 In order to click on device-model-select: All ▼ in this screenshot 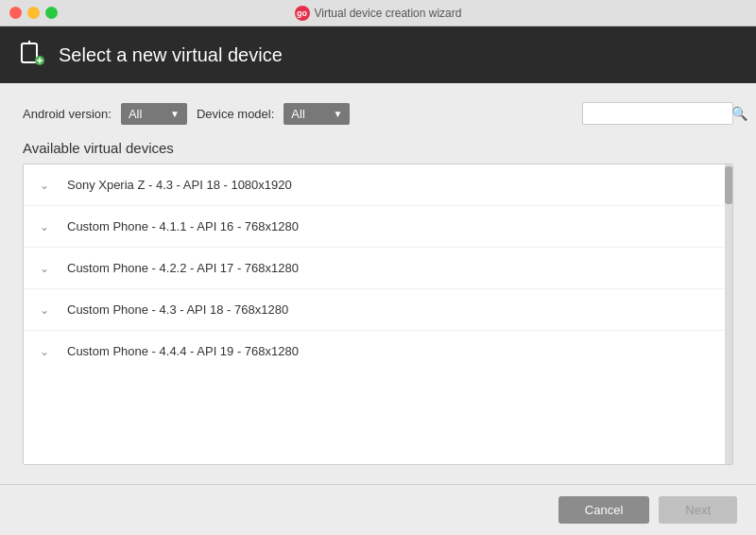, I will do `click(317, 113)`.